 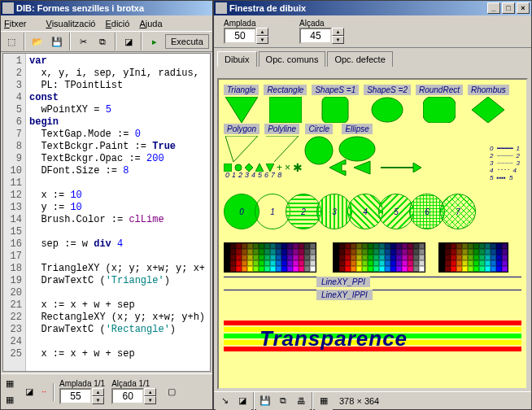 I want to click on transparence-text: Transparence, so click(x=334, y=338).